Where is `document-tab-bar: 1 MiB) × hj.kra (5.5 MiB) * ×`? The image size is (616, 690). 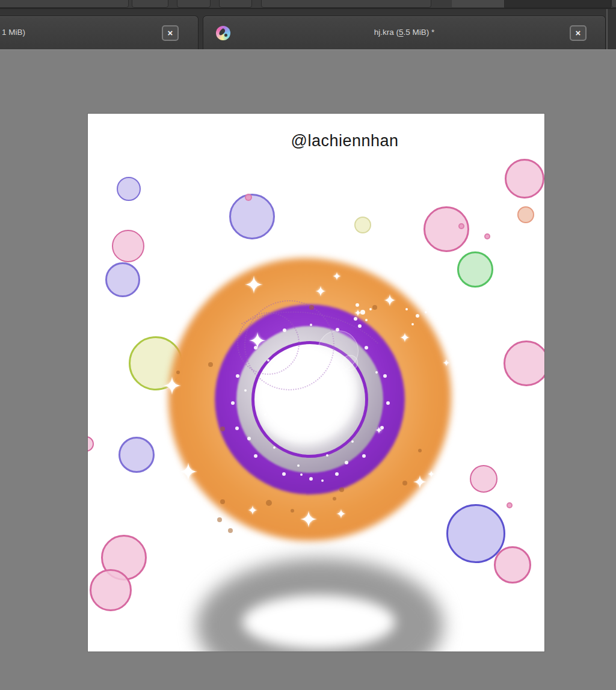
document-tab-bar: 1 MiB) × hj.kra (5.5 MiB) * × is located at coordinates (308, 29).